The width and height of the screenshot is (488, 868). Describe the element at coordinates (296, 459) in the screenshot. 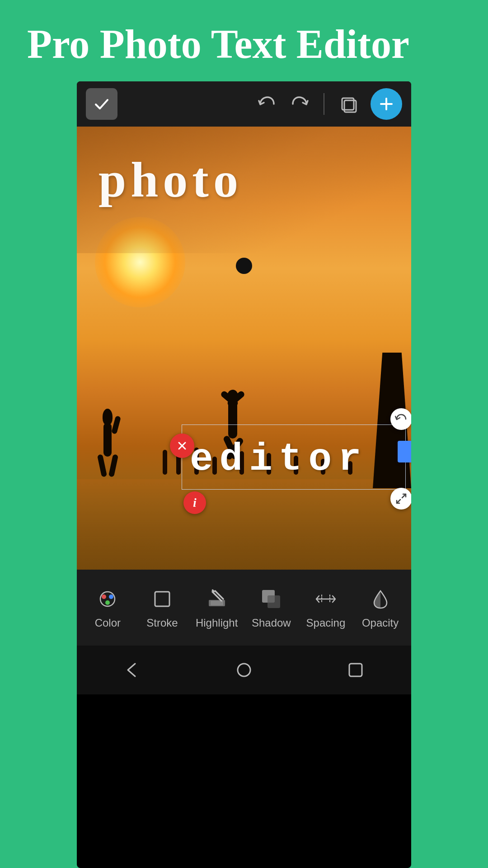

I see `editor-text: editor` at that location.